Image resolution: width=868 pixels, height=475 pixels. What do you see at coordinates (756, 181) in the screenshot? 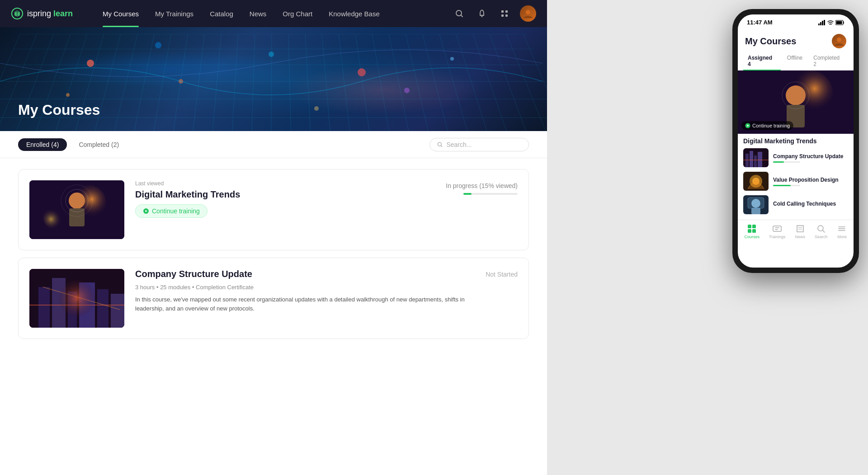
I see `phone-thumb-value` at bounding box center [756, 181].